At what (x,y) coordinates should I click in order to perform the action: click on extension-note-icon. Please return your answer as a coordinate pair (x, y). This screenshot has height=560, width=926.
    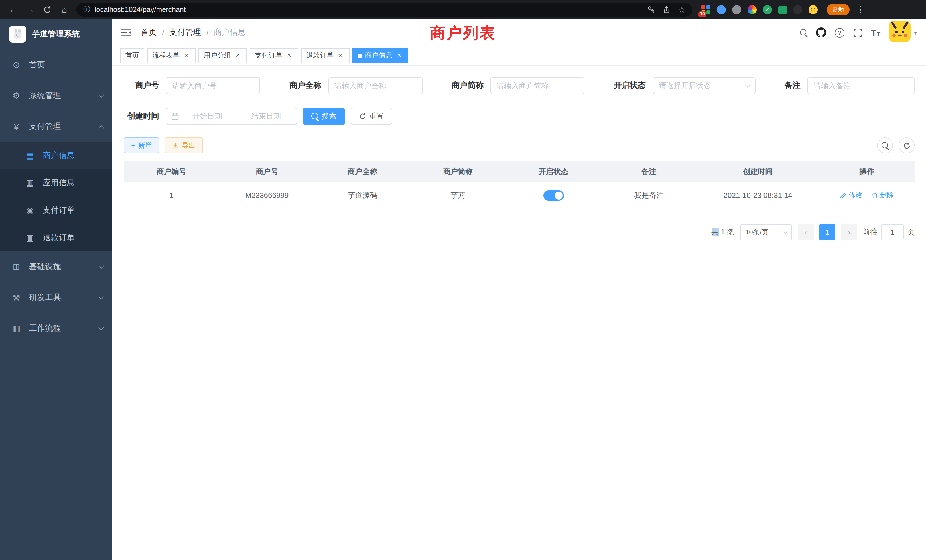
    Looking at the image, I should click on (782, 10).